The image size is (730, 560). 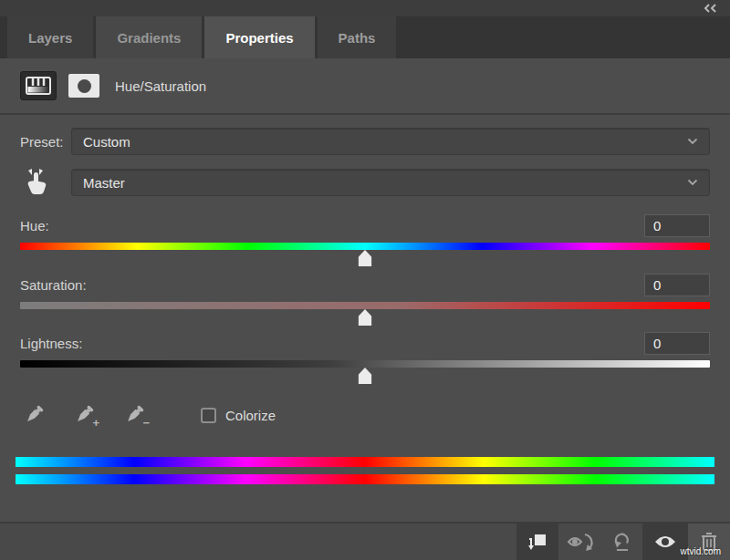 I want to click on reset-adjustment-button, so click(x=622, y=542).